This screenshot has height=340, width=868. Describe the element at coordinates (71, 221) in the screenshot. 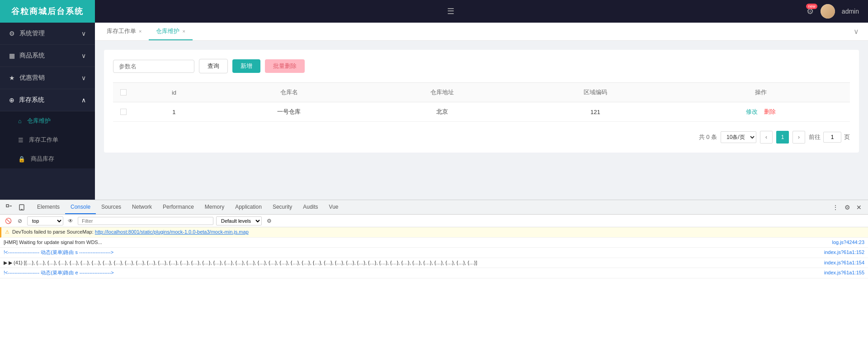

I see `console-eye-button: 👁` at that location.